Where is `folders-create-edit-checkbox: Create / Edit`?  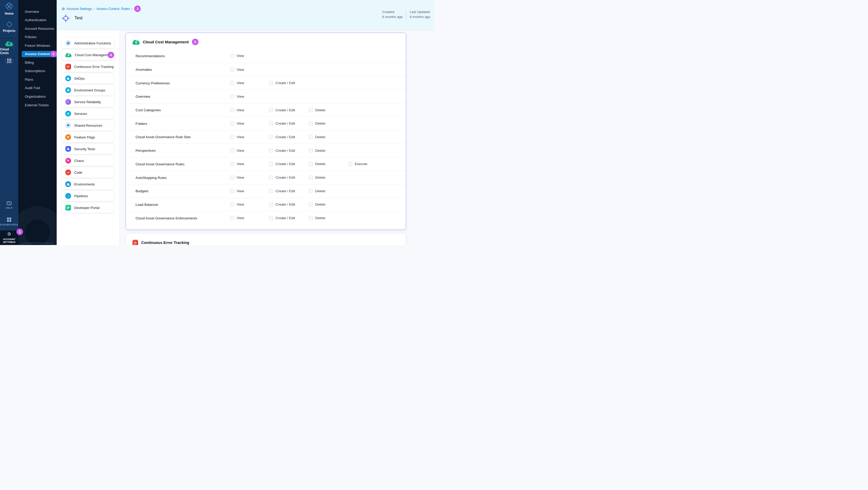
folders-create-edit-checkbox: Create / Edit is located at coordinates (282, 123).